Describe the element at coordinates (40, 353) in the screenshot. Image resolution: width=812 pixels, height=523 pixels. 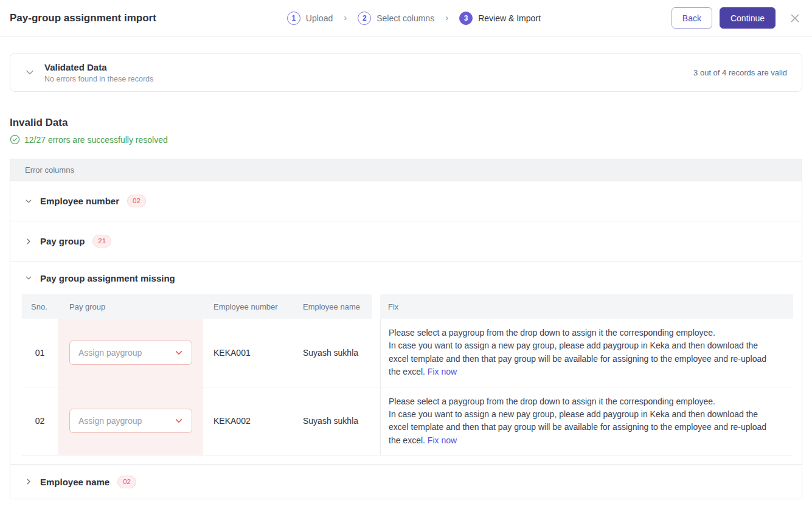
I see `cell-sno: 01` at that location.